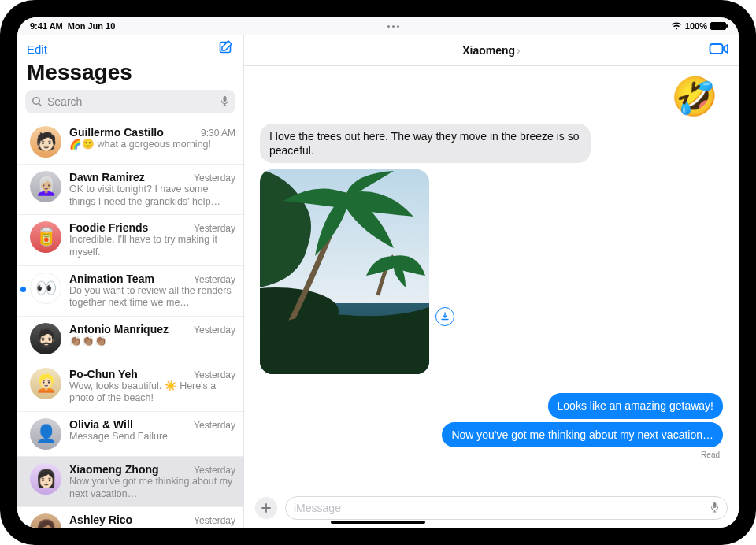 This screenshot has height=545, width=756. What do you see at coordinates (112, 279) in the screenshot?
I see `conversation-name: Animation Team` at bounding box center [112, 279].